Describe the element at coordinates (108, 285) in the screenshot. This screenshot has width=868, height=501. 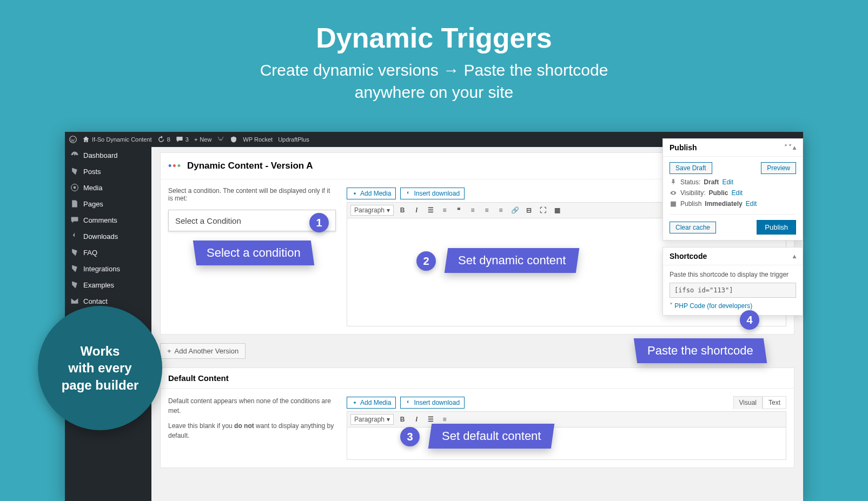
I see `sidebar-item-examples: Examples` at that location.